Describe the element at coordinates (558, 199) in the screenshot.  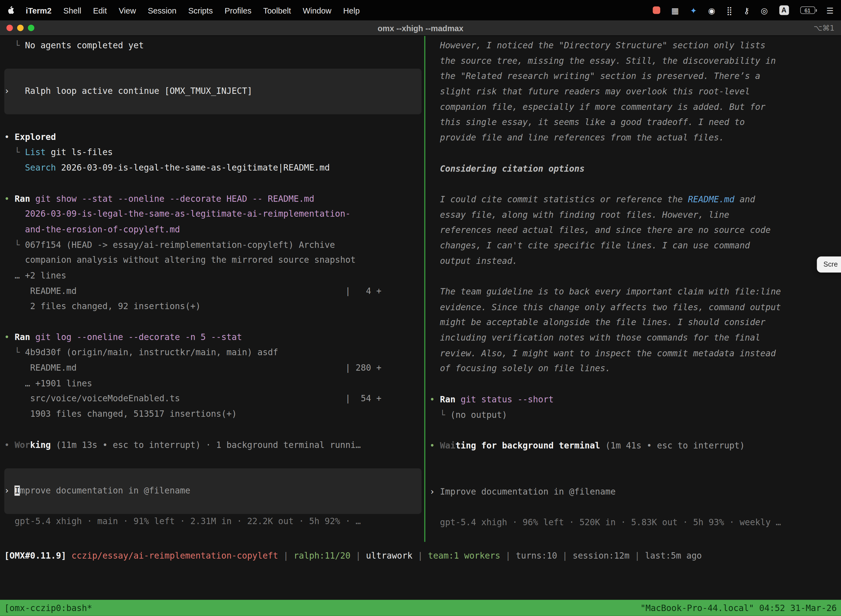
I see `text-segment: I could cite commit statistics or refere…` at that location.